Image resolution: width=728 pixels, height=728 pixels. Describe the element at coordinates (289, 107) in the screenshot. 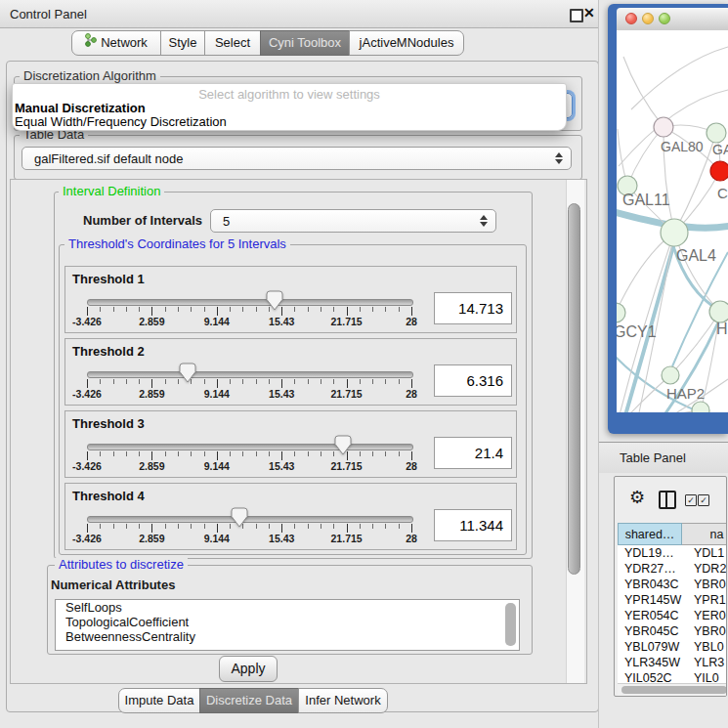

I see `algorithm-dropdown-popup: Select algorithm to view settings Manual…` at that location.